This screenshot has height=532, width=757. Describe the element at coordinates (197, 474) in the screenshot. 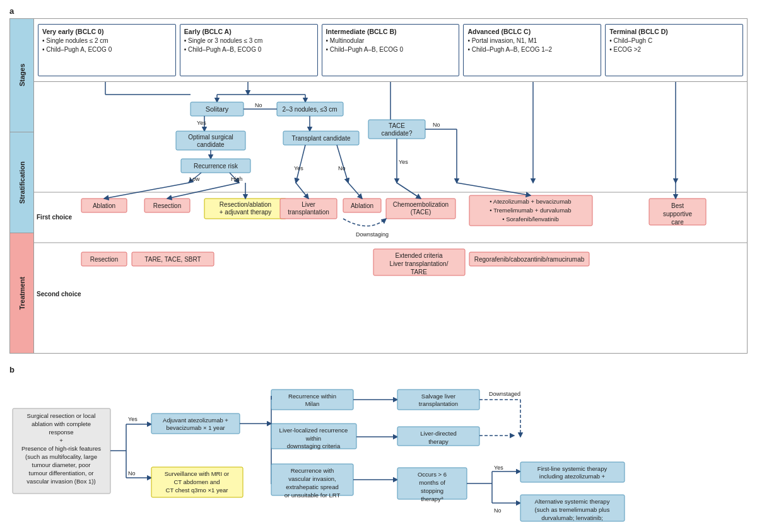

I see `svg-text: Surveillance with MRI or` at that location.